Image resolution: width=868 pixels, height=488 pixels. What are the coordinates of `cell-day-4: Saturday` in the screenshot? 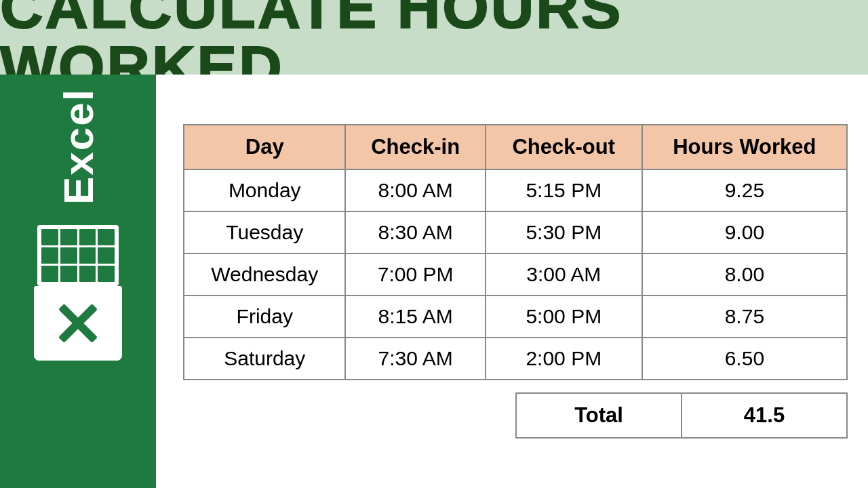 It's located at (264, 359).